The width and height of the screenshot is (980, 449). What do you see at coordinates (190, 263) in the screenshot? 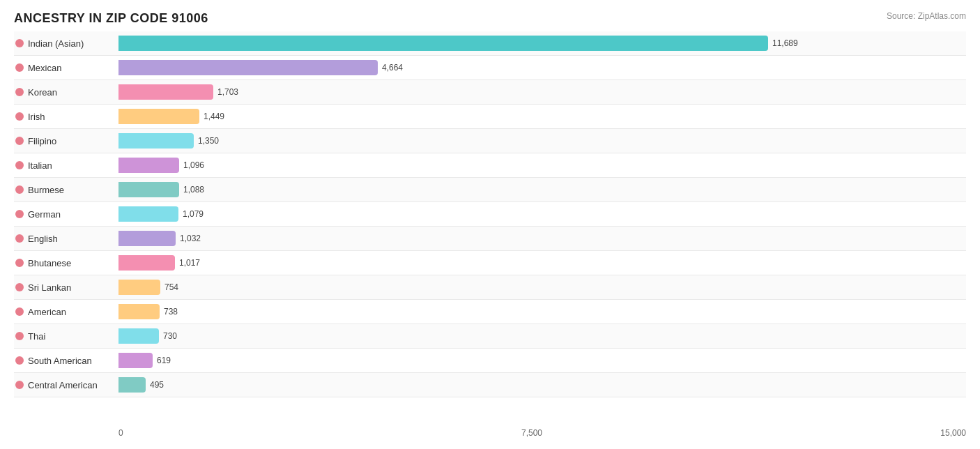
I see `bar-value: 1,017` at bounding box center [190, 263].